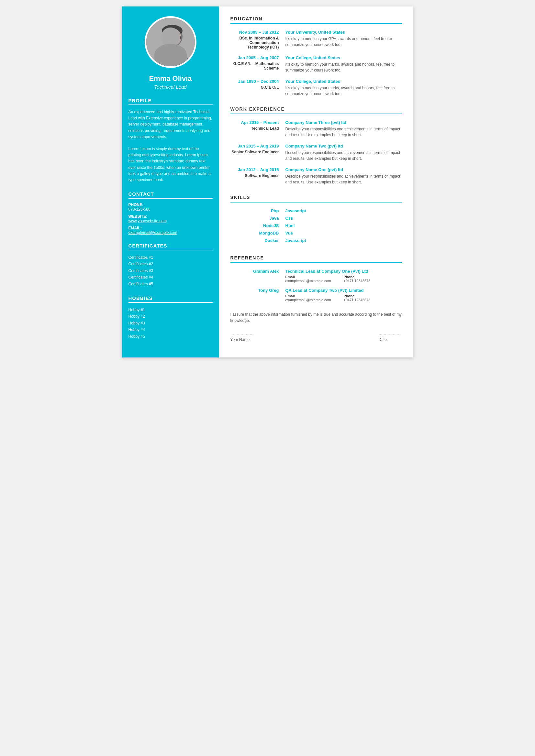 The width and height of the screenshot is (535, 756). Describe the element at coordinates (344, 58) in the screenshot. I see `edu-school: Your College, United States` at that location.